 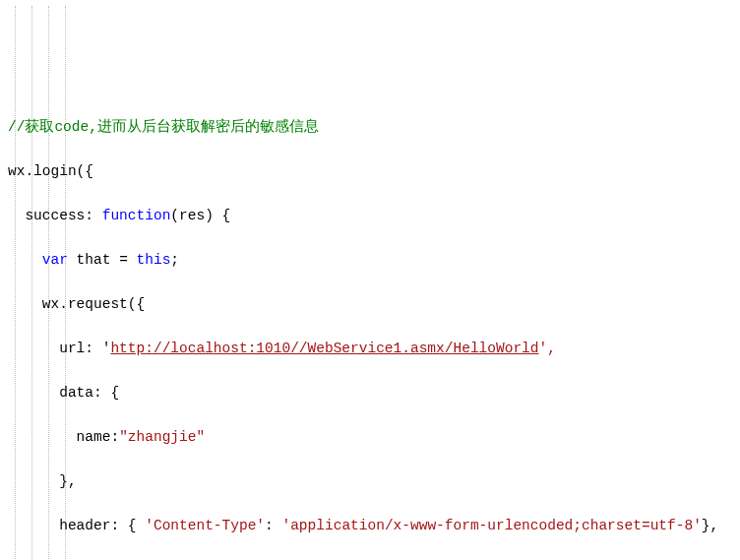 What do you see at coordinates (59, 348) in the screenshot?
I see `code-text: url: '` at bounding box center [59, 348].